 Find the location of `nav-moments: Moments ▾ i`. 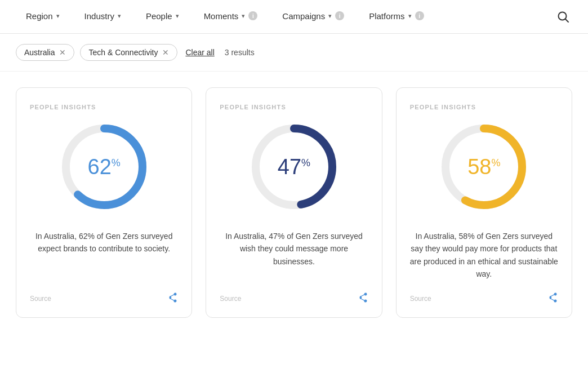

nav-moments: Moments ▾ i is located at coordinates (231, 17).